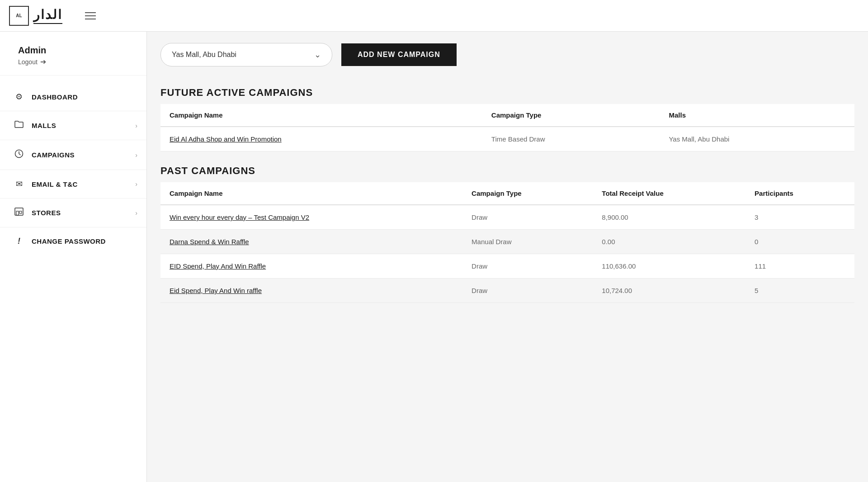 The image size is (868, 482). Describe the element at coordinates (19, 97) in the screenshot. I see `gear-icon: ⚙` at that location.